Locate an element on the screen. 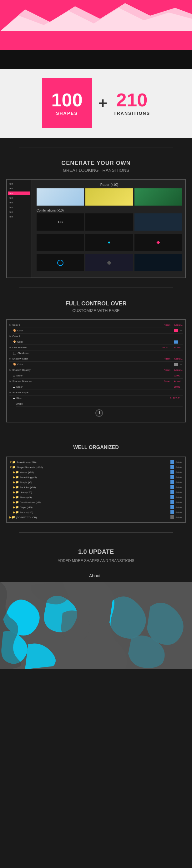 The image size is (192, 868). folder-row-9: ▶📁 Claps (x15) Folder is located at coordinates (98, 507).